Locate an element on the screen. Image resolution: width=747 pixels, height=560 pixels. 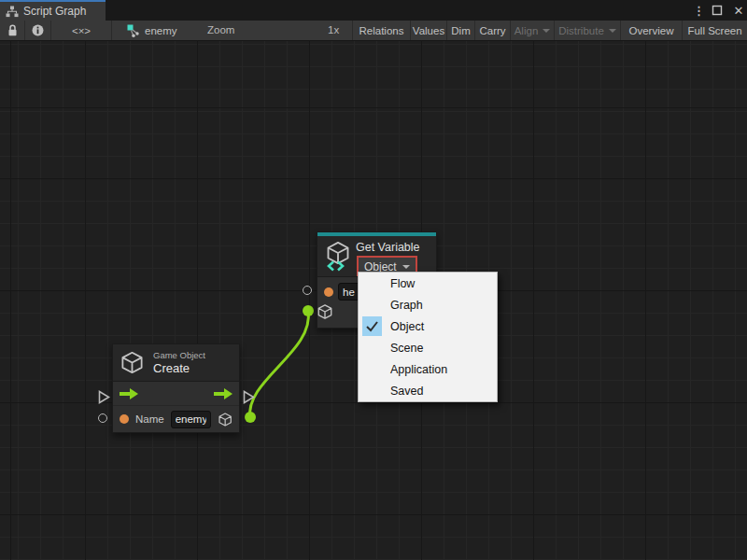
scope-menu: Flow Graph Object Scene Application Save… is located at coordinates (428, 337).